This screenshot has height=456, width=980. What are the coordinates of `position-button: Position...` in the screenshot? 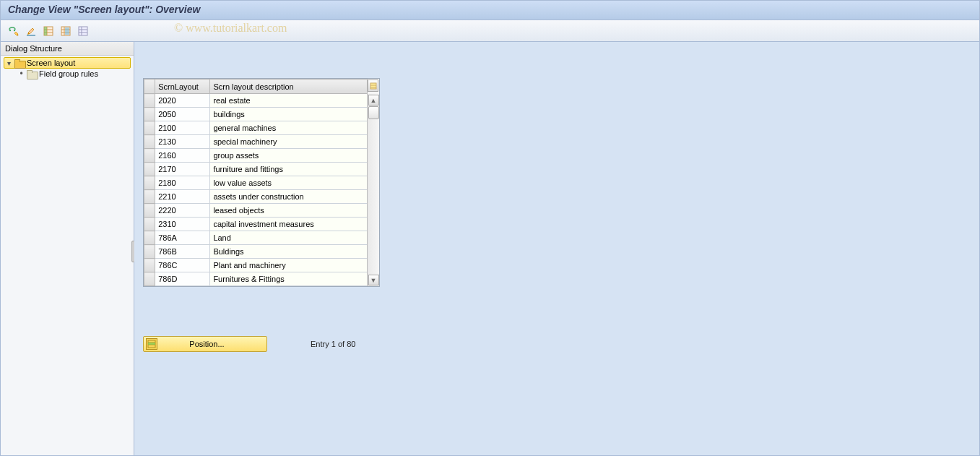 It's located at (205, 344).